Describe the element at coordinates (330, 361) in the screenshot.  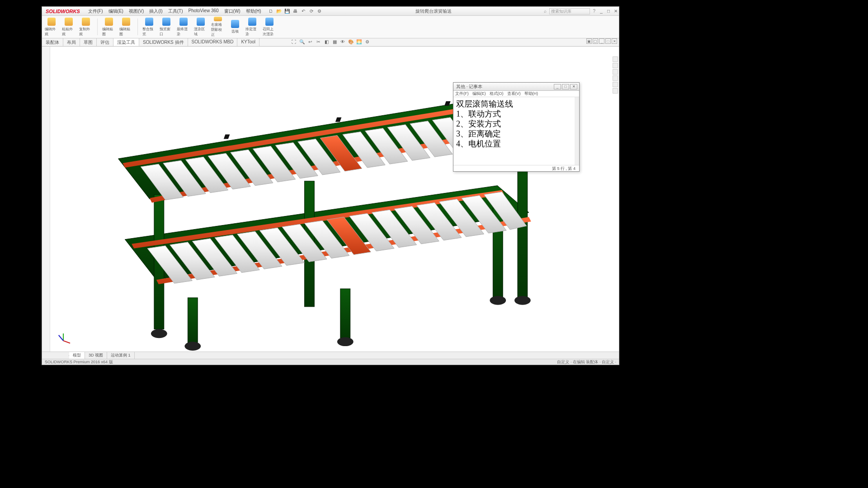
I see `status-bar: SOLIDWORKS Premium 2016 x64 版 自定义 · 在编辑 …` at that location.